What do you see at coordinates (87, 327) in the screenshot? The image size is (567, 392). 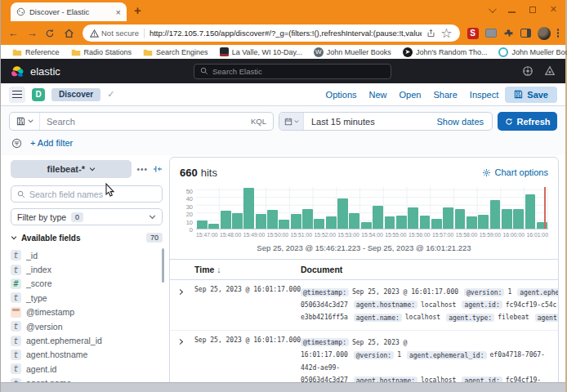 I see `field-item-@version: t@version` at bounding box center [87, 327].